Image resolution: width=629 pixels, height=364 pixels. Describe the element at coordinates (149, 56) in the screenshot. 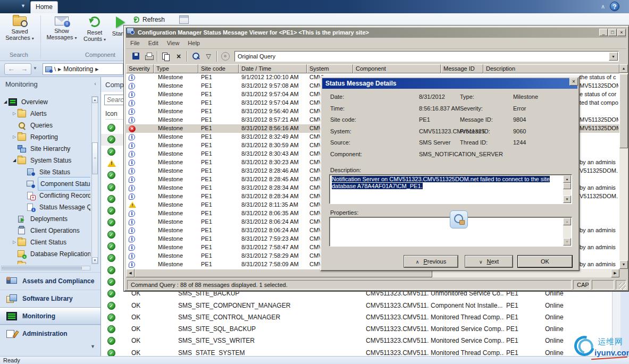

I see `print-icon` at that location.